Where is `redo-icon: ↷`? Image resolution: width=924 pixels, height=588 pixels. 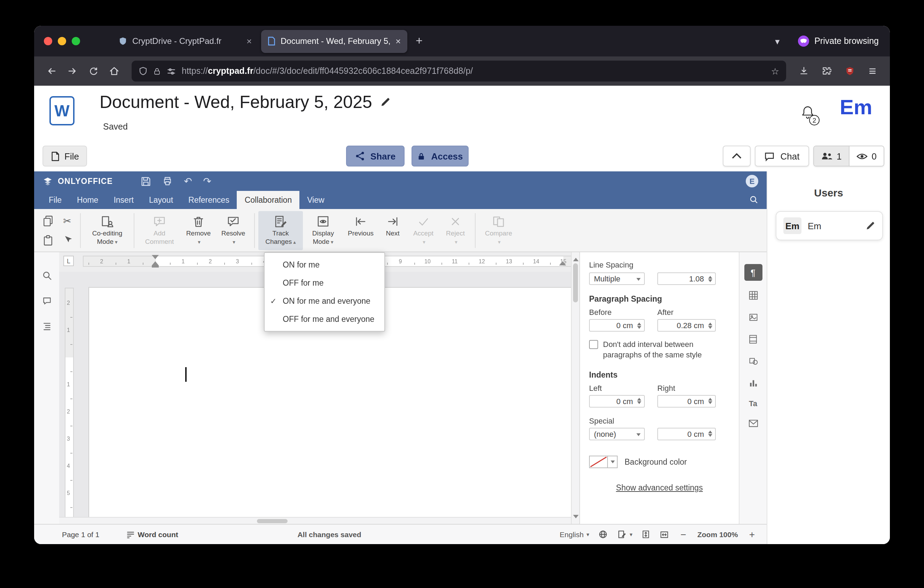
redo-icon: ↷ is located at coordinates (207, 181).